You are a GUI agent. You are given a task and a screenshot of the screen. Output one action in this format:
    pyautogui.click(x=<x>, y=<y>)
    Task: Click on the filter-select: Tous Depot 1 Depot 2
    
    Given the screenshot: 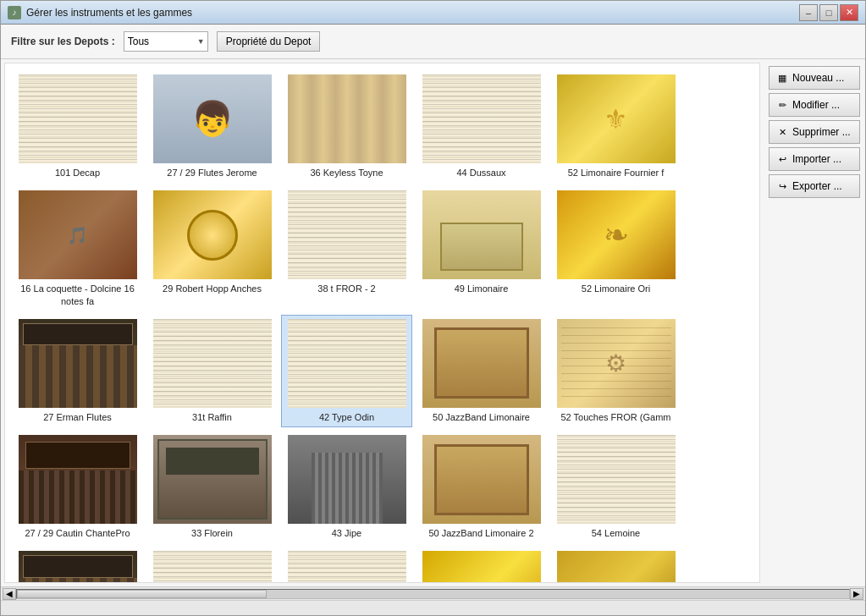 What is the action you would take?
    pyautogui.click(x=166, y=41)
    